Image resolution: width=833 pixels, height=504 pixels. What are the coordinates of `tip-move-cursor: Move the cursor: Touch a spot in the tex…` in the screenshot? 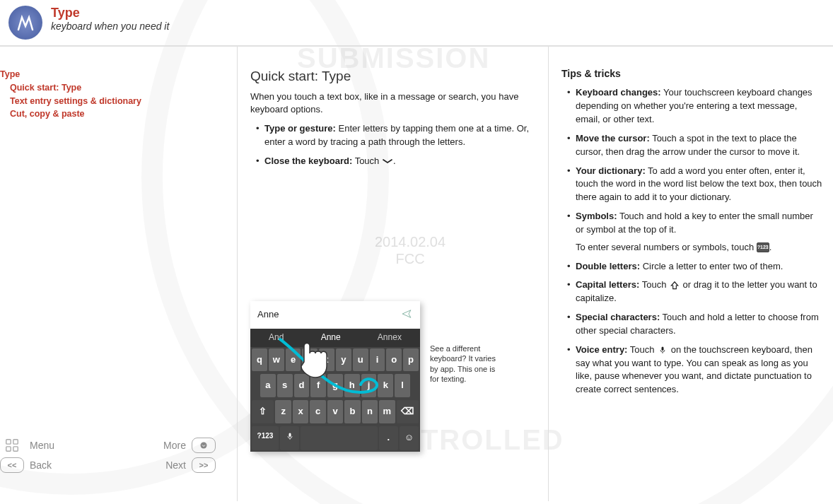 It's located at (696, 146).